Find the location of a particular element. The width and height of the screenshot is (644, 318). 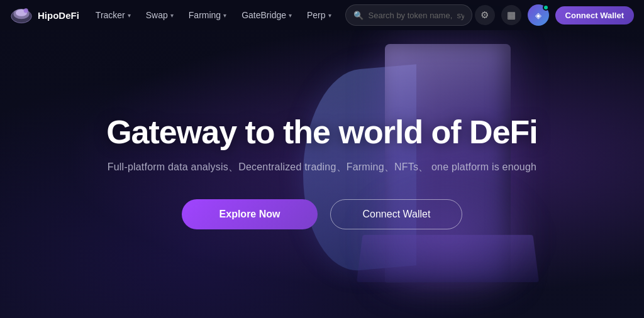

avatar-btn: ◈ is located at coordinates (538, 15).